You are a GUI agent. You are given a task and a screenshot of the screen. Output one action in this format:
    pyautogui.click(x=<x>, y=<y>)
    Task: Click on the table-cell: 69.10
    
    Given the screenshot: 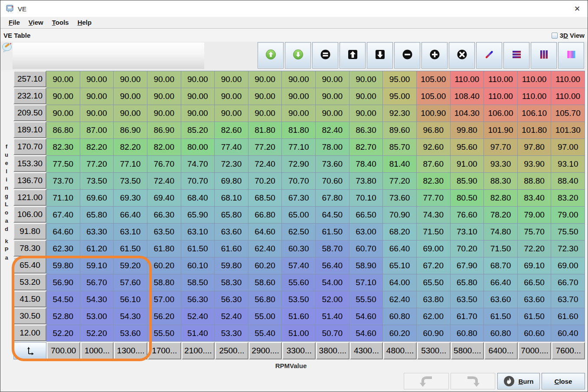 What is the action you would take?
    pyautogui.click(x=535, y=266)
    